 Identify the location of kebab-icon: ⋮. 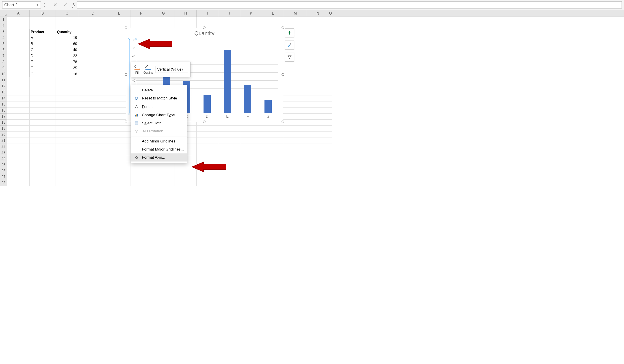
(45, 5).